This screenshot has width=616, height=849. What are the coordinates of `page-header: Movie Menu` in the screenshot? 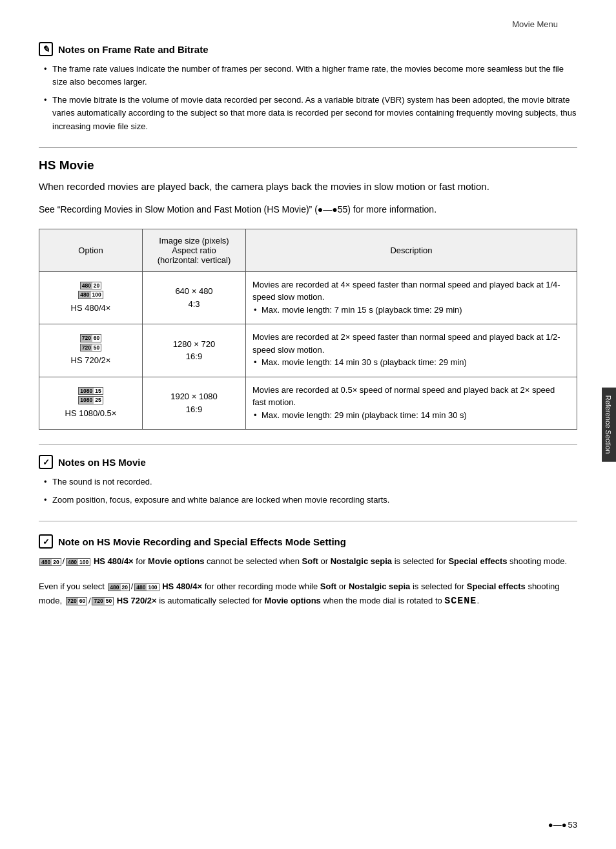 It's located at (308, 25).